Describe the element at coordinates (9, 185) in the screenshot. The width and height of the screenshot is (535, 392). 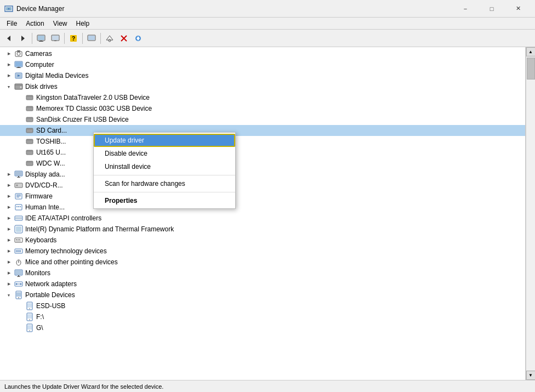
I see `tree-expand-dvdcd: ▶` at that location.